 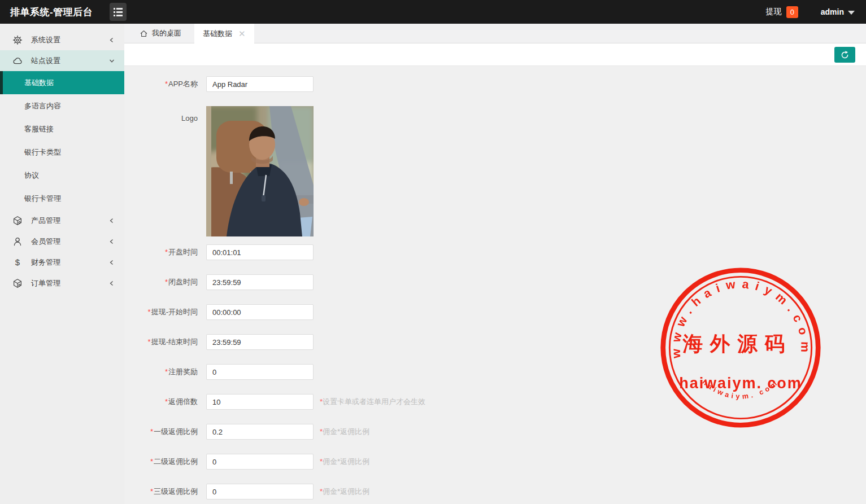 What do you see at coordinates (62, 40) in the screenshot?
I see `sidebar-item-system-settings: 系统设置` at bounding box center [62, 40].